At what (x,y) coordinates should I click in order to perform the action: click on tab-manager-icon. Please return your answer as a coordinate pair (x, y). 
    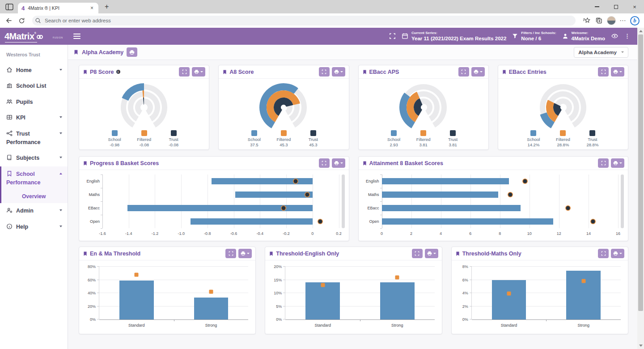
    Looking at the image, I should click on (9, 7).